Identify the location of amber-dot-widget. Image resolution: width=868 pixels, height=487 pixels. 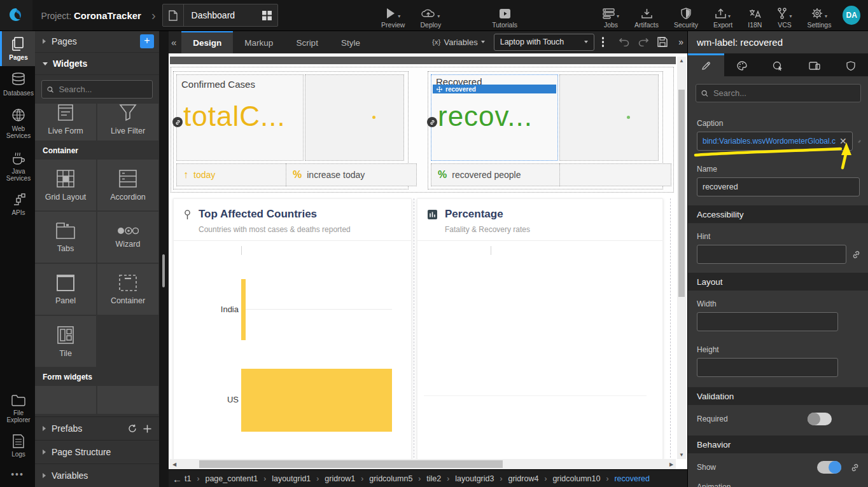
(374, 117).